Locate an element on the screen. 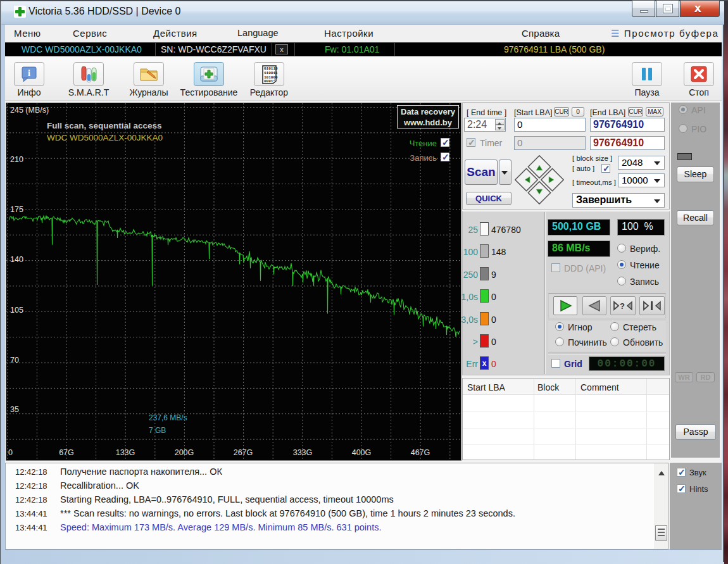 The width and height of the screenshot is (728, 564). svg-text: 0001 is located at coordinates (268, 81).